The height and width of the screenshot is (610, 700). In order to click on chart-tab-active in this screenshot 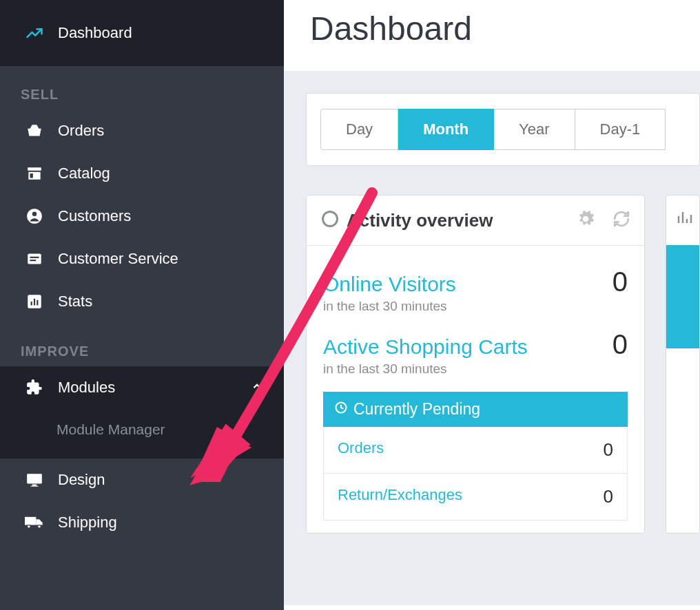, I will do `click(683, 297)`.